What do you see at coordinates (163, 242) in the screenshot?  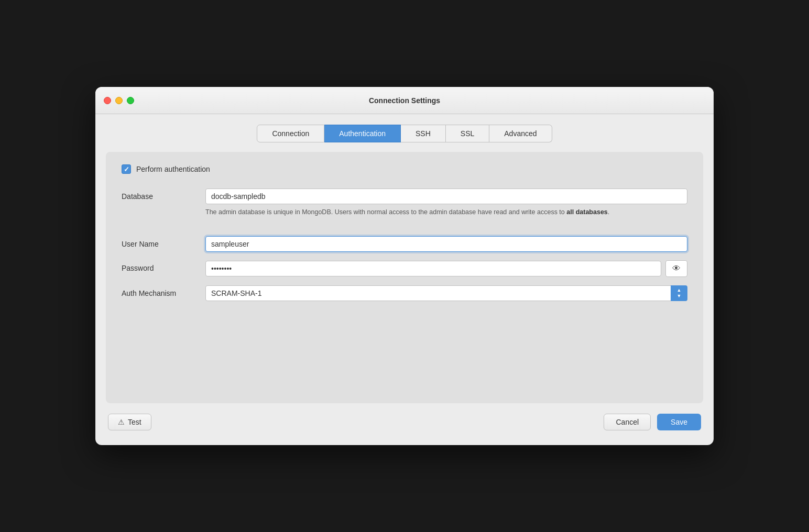 I see `username-label: User Name` at bounding box center [163, 242].